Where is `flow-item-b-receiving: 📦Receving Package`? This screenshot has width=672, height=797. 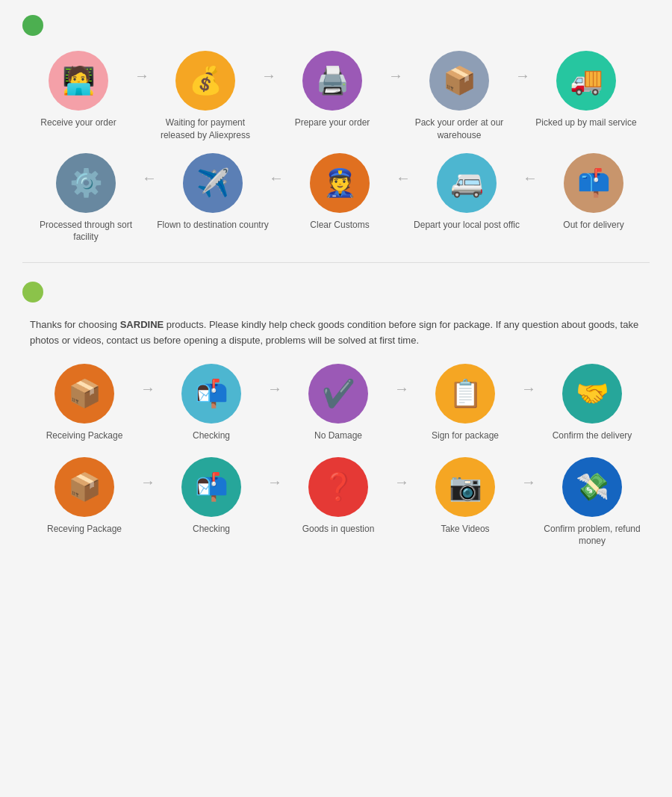
flow-item-b-receiving: 📦Receving Package is located at coordinates (84, 496).